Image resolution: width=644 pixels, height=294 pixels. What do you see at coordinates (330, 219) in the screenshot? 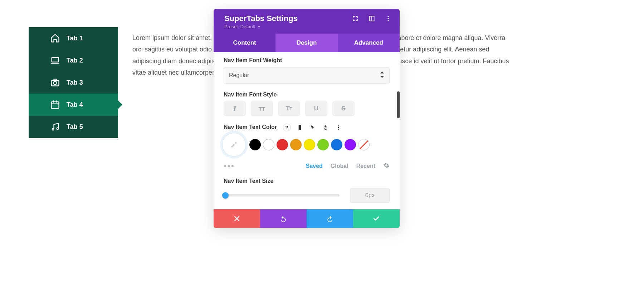
I see `redo-button` at bounding box center [330, 219].